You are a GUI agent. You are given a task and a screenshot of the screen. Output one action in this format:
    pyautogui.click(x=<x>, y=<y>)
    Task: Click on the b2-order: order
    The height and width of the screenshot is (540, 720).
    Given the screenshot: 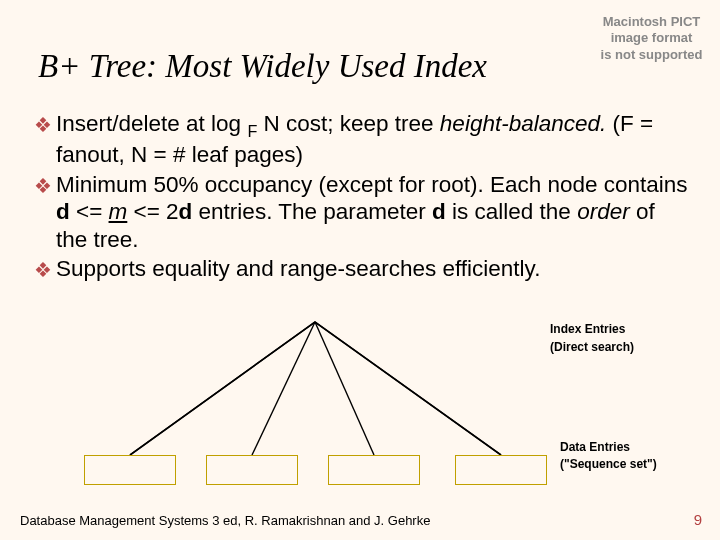 What is the action you would take?
    pyautogui.click(x=604, y=212)
    